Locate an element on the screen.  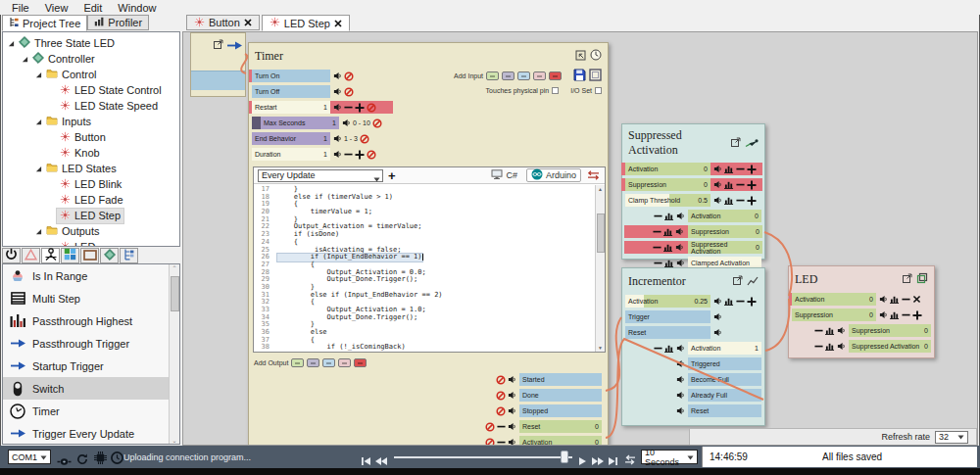
tree-expander is located at coordinates (12, 43).